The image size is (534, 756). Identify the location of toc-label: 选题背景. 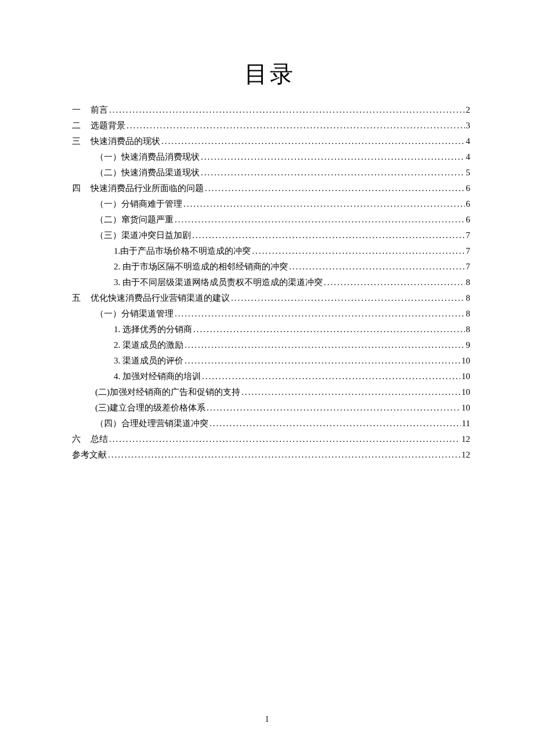
(108, 125).